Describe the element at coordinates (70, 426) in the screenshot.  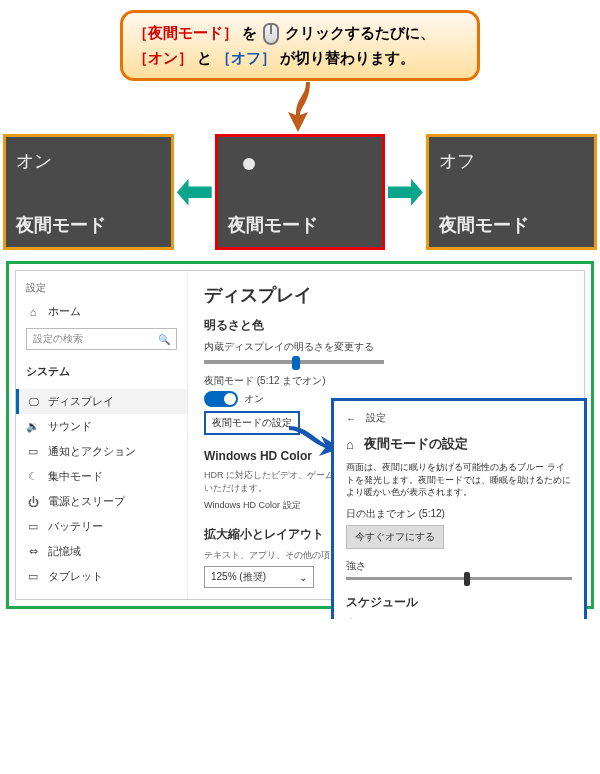
I see `sidebar-item-label: サウンド` at that location.